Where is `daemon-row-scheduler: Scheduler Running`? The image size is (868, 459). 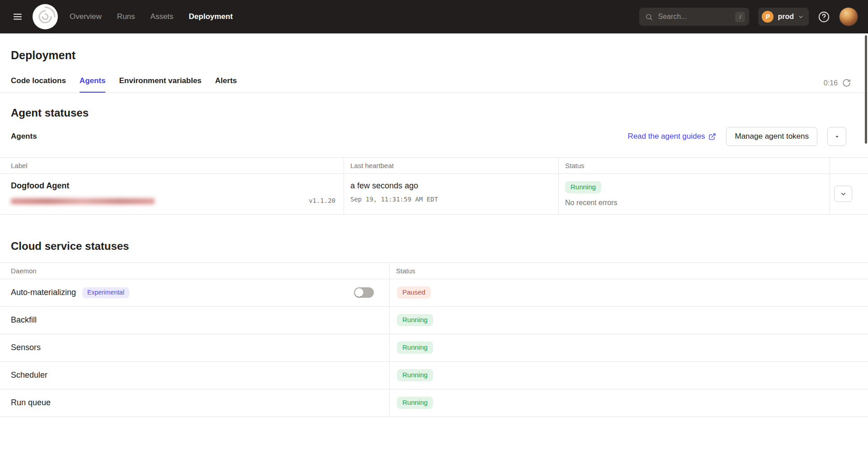
daemon-row-scheduler: Scheduler Running is located at coordinates (434, 376).